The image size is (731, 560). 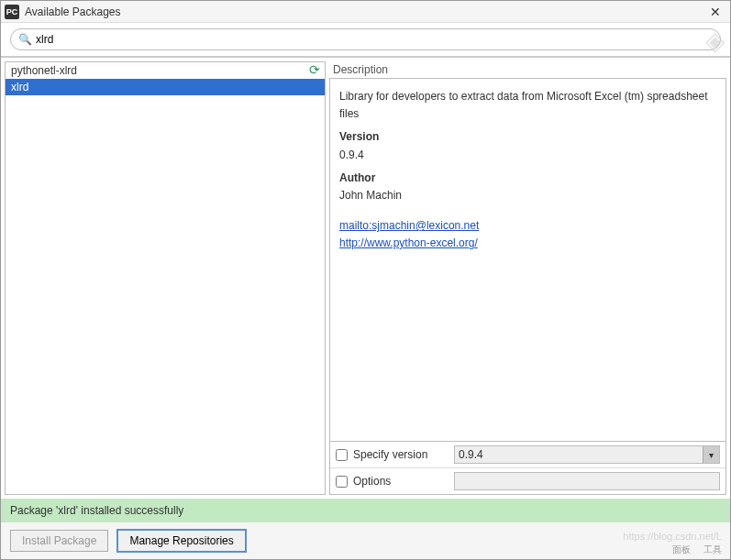 What do you see at coordinates (528, 244) in the screenshot?
I see `website-link: http://www.python-excel.org/` at bounding box center [528, 244].